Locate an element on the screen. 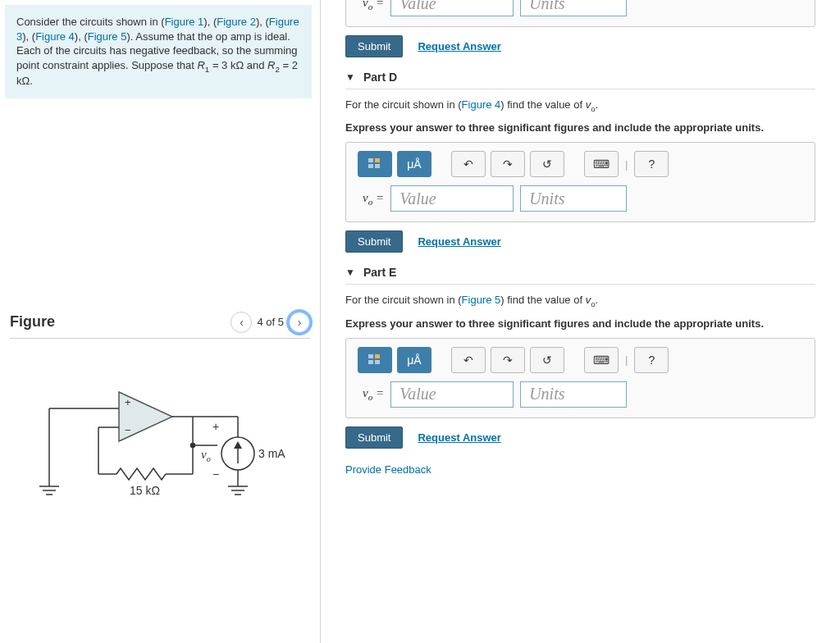 The image size is (840, 643). figure-5-link: Figure 5 is located at coordinates (107, 36).